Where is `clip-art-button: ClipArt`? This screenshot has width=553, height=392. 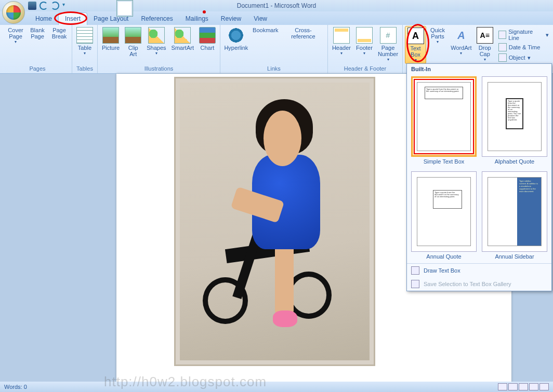
clip-art-button: ClipArt is located at coordinates (133, 42).